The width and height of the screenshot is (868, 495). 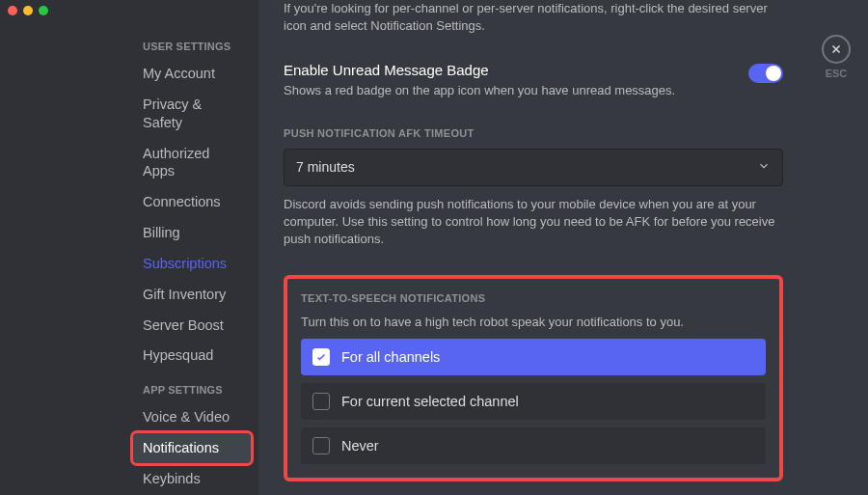 I want to click on sidebar-item-server-boost: Server Boost, so click(x=192, y=326).